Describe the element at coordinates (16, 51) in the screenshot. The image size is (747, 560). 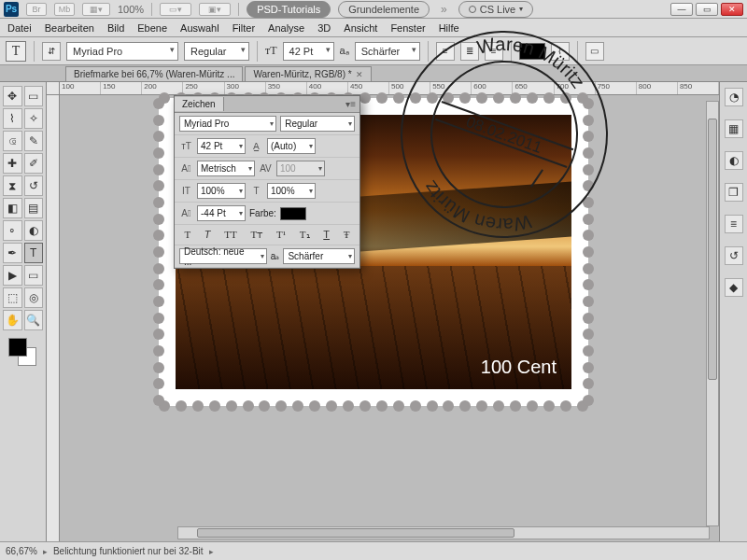
I see `tool-preset-type: T` at that location.